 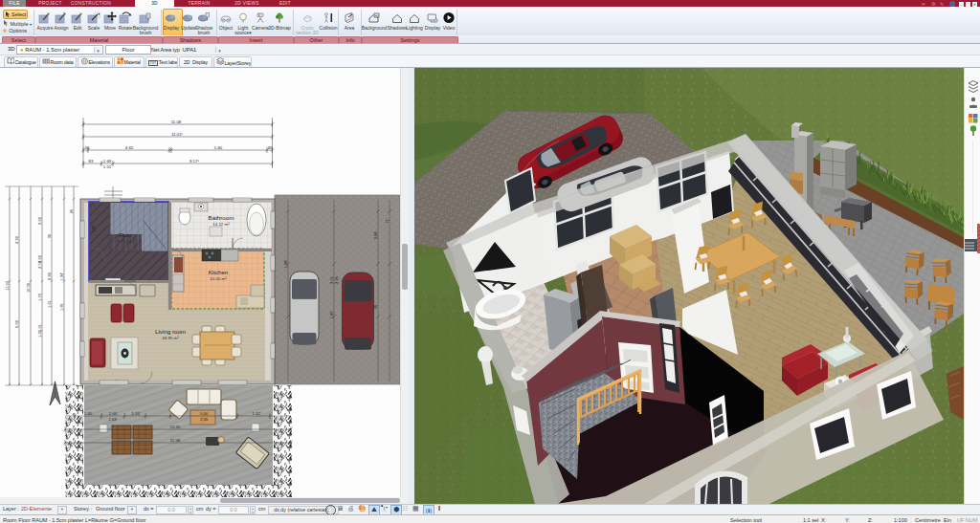 What do you see at coordinates (40, 264) in the screenshot?
I see `svg-text: 2.50` at bounding box center [40, 264].